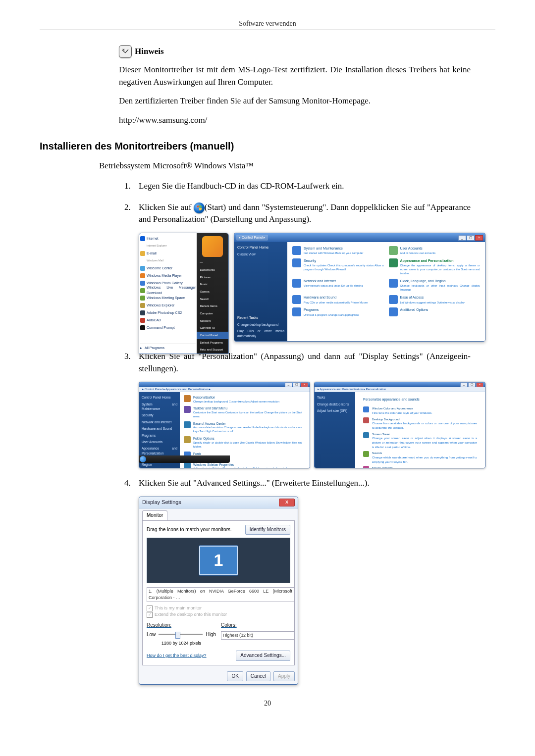  What do you see at coordinates (268, 704) in the screenshot?
I see `page-number: 20` at bounding box center [268, 704].